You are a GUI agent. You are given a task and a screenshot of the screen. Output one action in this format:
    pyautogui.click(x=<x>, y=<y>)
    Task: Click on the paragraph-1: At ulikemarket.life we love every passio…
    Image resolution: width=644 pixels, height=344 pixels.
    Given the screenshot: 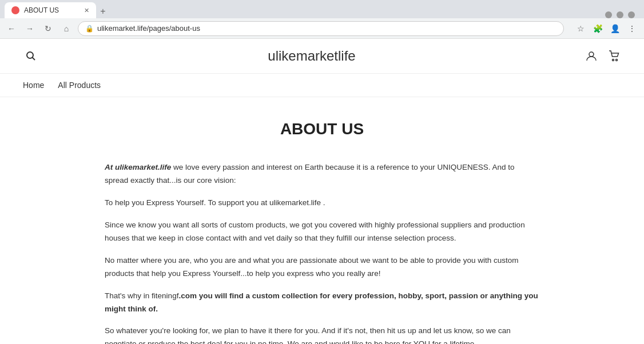 What is the action you would take?
    pyautogui.click(x=322, y=174)
    